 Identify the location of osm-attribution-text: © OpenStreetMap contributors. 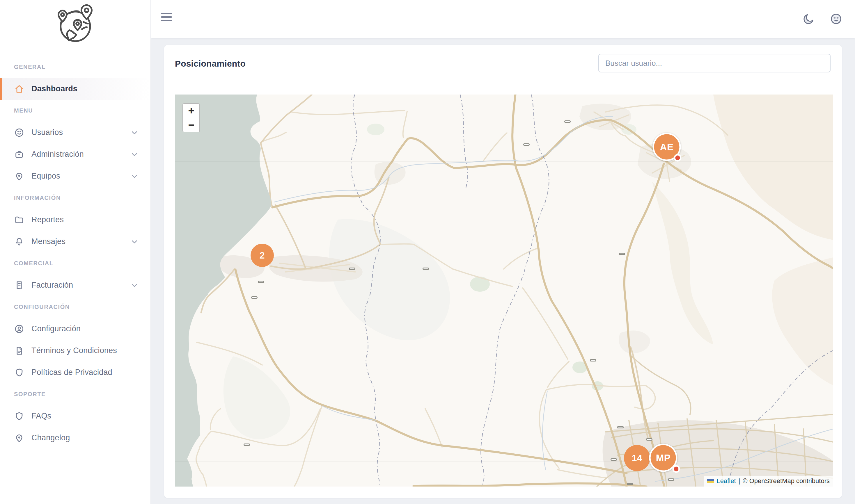
(786, 481).